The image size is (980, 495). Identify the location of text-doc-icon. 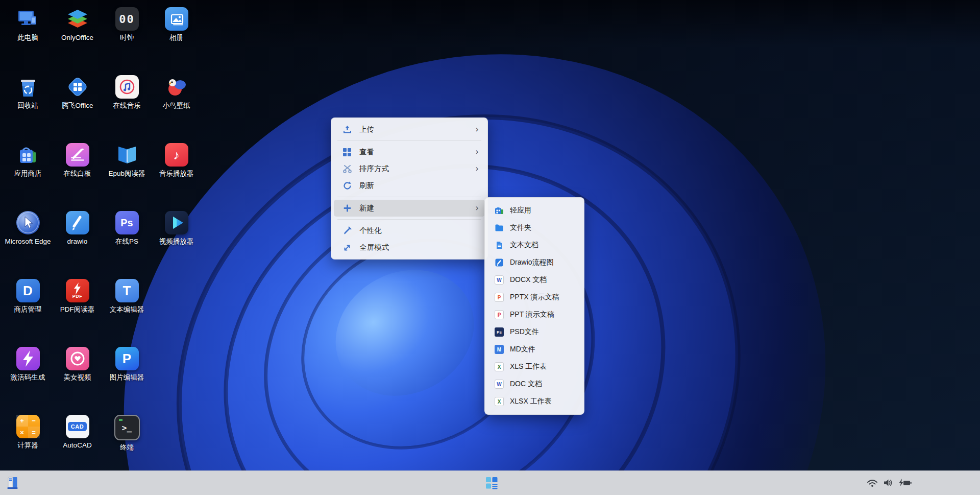
(499, 245).